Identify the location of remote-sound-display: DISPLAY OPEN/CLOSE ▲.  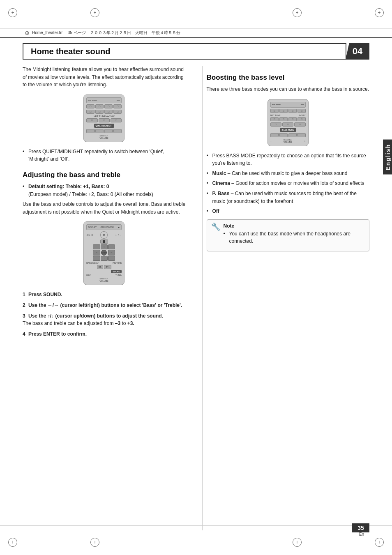
(104, 227).